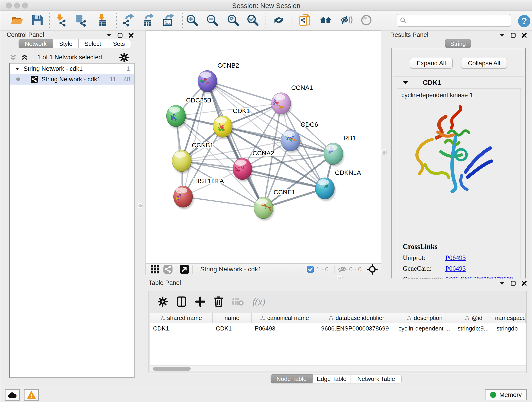 Image resolution: width=532 pixels, height=402 pixels. What do you see at coordinates (72, 79) in the screenshot?
I see `network-row: String Network - cdk1 11 48` at bounding box center [72, 79].